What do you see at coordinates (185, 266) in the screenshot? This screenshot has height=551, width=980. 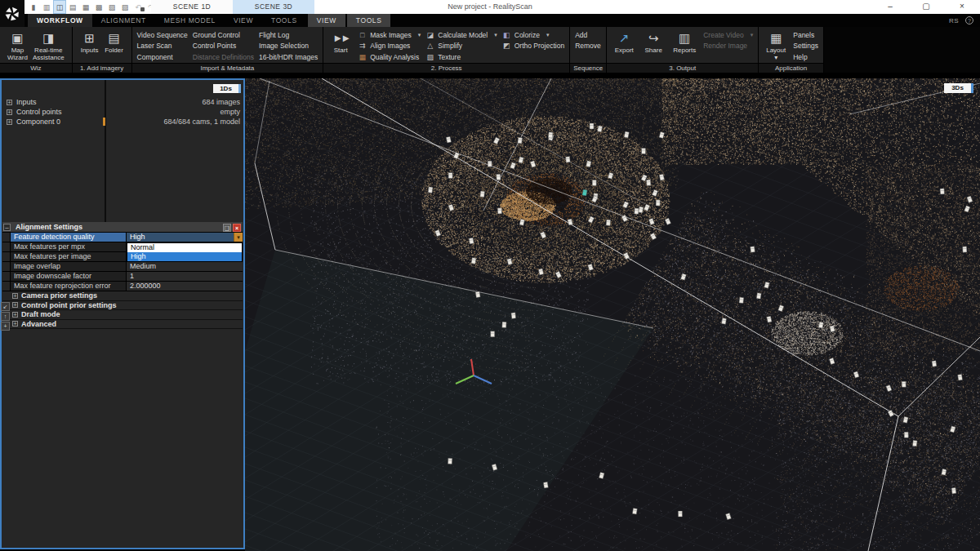 I see `setting-value: Medium` at bounding box center [185, 266].